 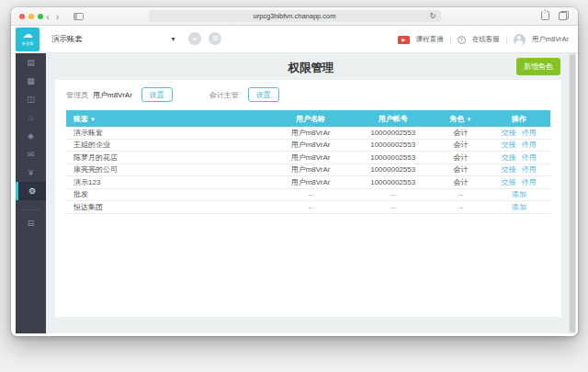 I want to click on sidebar-item-funds: ◈, so click(x=31, y=136).